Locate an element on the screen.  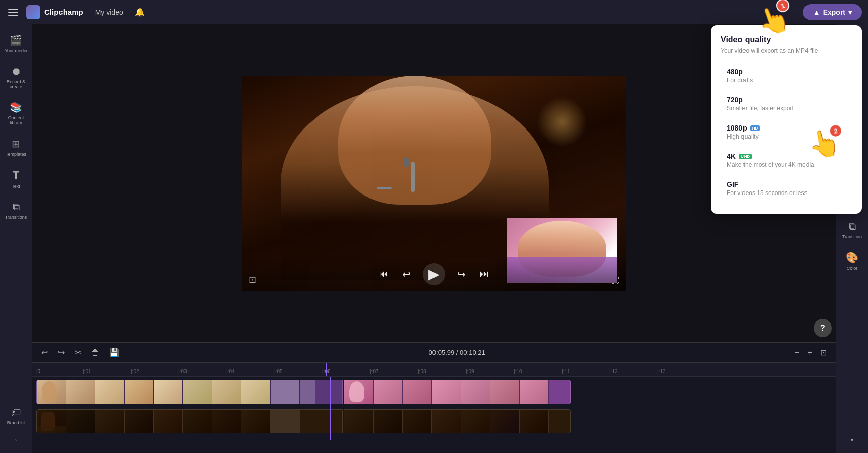
delete-button: 🗑 is located at coordinates (95, 353).